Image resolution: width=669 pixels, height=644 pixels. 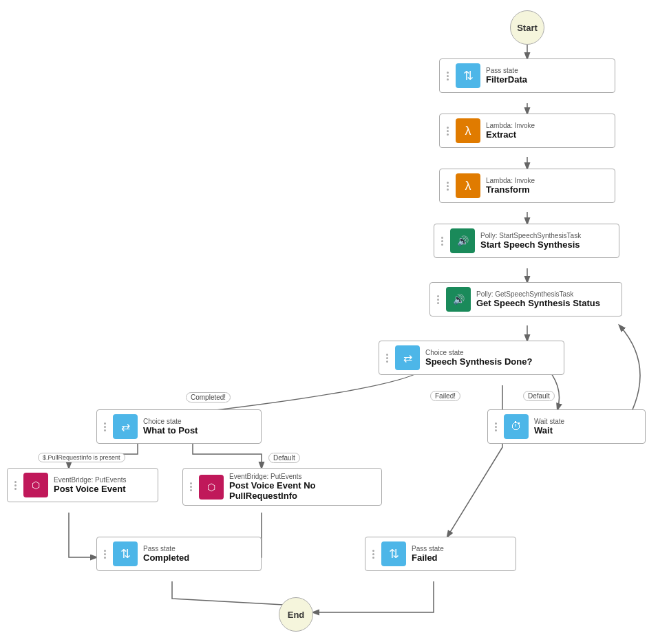 I want to click on default1-badge: Default, so click(x=539, y=396).